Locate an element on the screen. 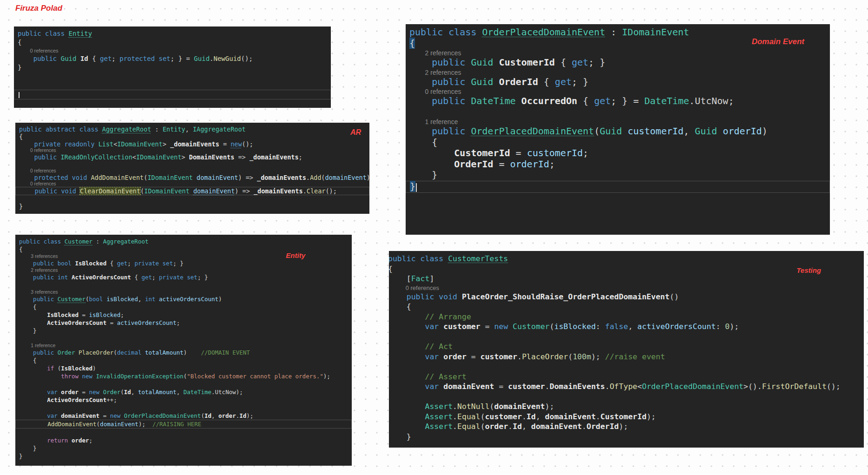 Image resolution: width=868 pixels, height=475 pixels. code-token: ; } = is located at coordinates (628, 101).